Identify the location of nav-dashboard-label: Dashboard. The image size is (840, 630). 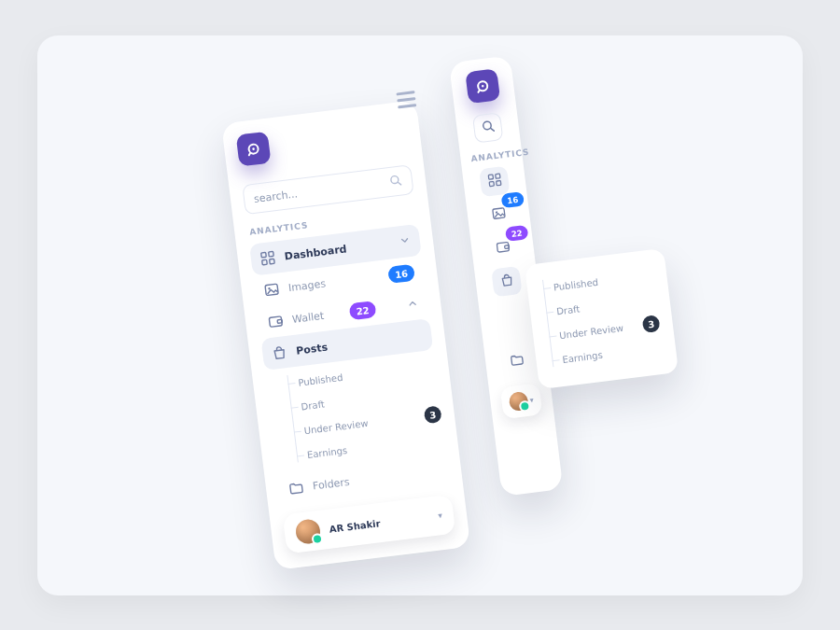
(315, 252).